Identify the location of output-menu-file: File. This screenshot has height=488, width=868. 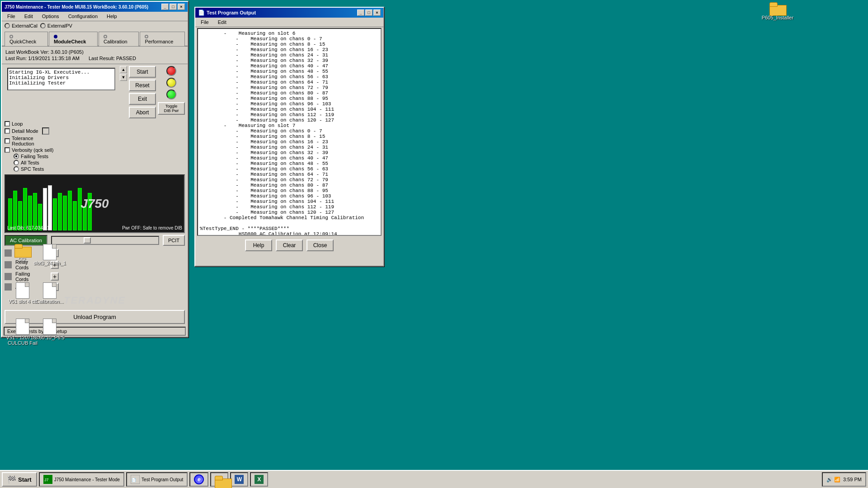
(205, 22).